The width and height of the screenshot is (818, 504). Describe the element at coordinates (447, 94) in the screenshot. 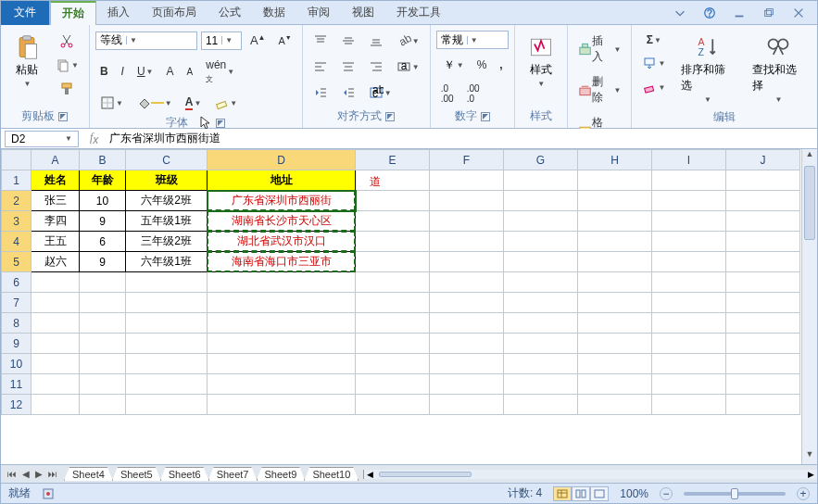

I see `increase-decimal-button: .0.00` at that location.